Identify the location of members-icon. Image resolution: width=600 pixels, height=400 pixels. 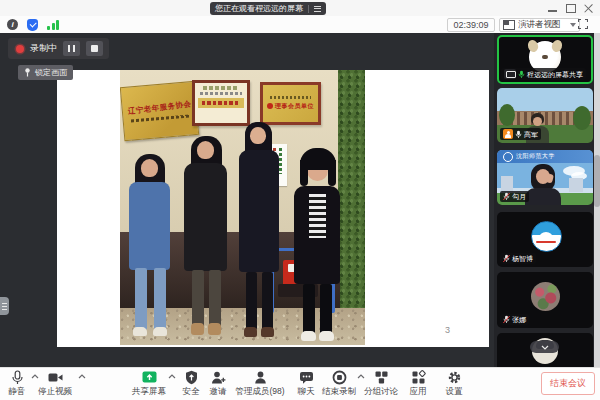
(260, 378).